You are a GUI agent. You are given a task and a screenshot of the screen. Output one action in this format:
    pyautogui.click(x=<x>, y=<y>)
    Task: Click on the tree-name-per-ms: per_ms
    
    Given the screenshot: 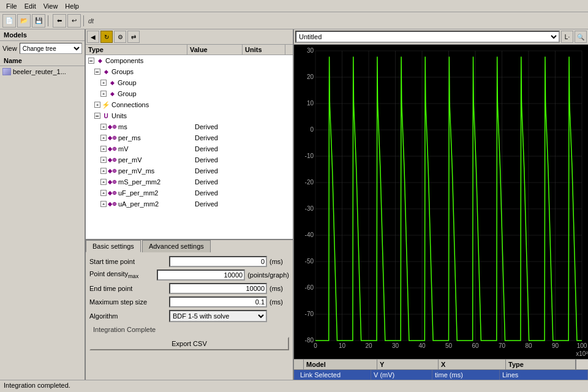 What is the action you would take?
    pyautogui.click(x=156, y=138)
    